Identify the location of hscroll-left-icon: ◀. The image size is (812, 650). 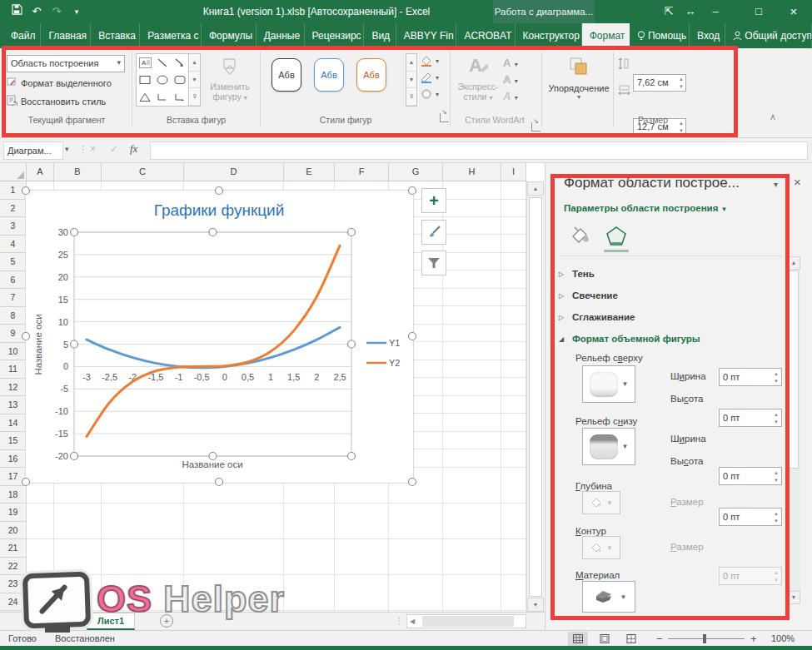
(412, 621).